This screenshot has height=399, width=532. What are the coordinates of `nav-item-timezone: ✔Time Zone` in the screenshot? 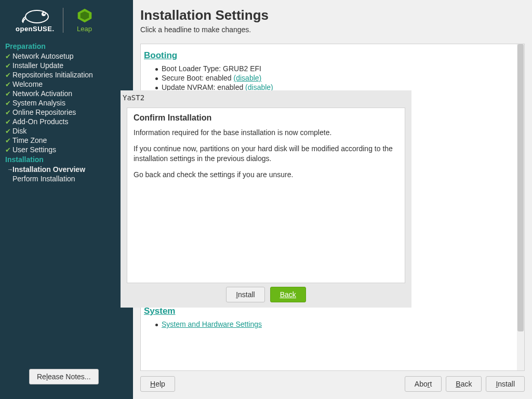 It's located at (66, 140).